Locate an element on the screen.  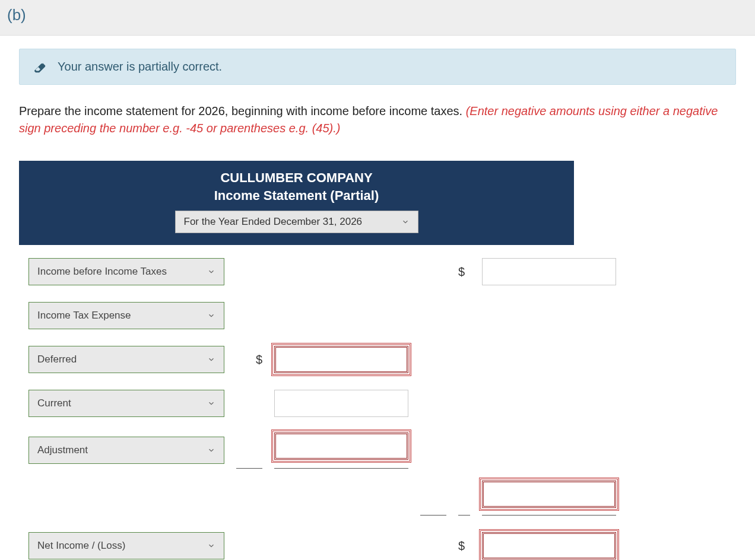
line-dropdown-deferred: Deferred is located at coordinates (126, 359).